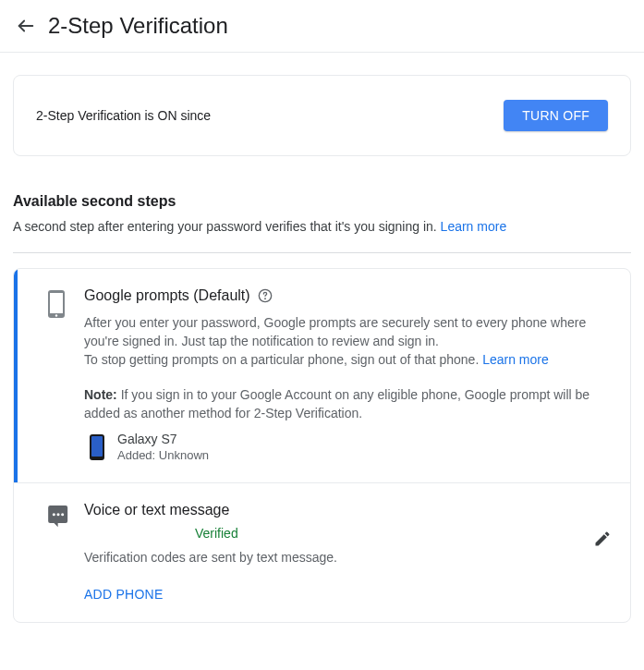  I want to click on sms-icon, so click(58, 552).